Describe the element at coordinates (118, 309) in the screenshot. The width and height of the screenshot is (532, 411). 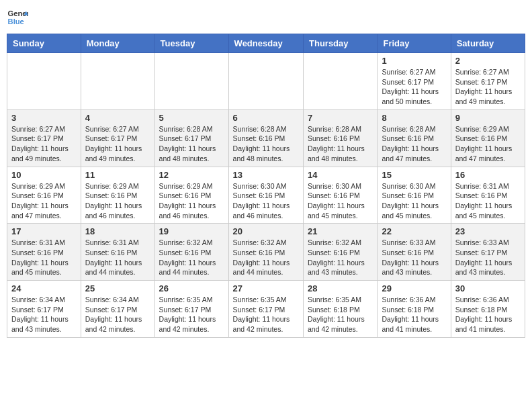
I see `calendar-cell: 25Sunrise: 6:34 AM Sunset: 6:17 PM Dayli…` at that location.